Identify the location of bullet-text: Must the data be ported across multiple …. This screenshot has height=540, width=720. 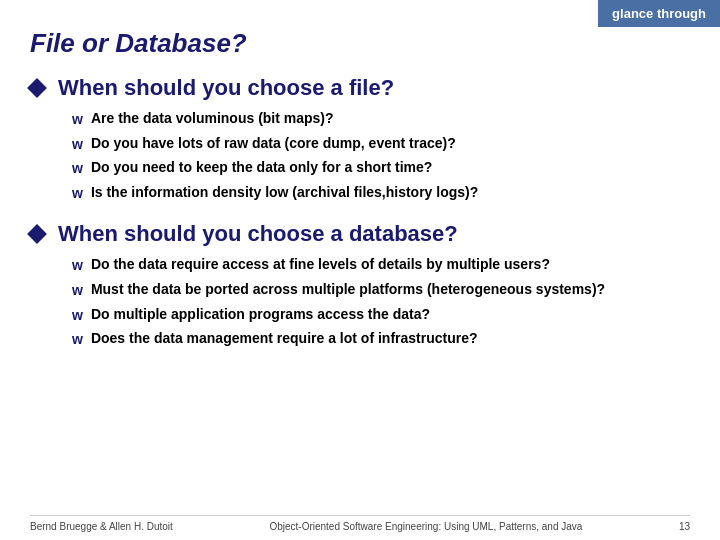
(348, 290).